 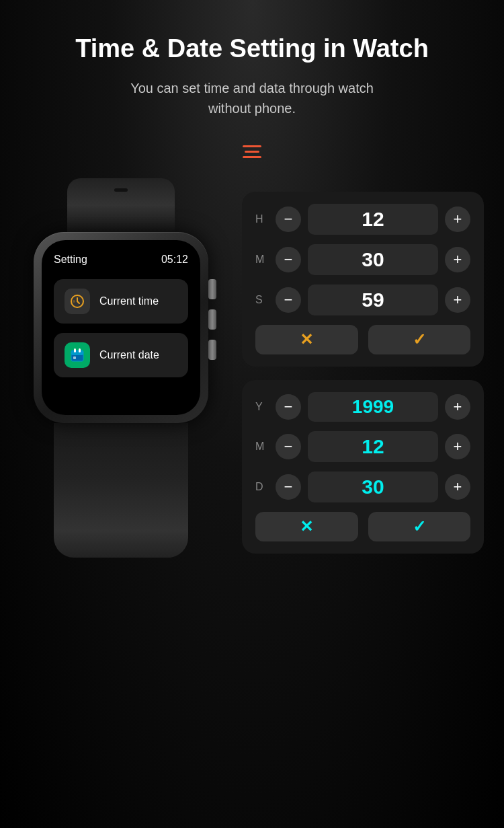 What do you see at coordinates (288, 447) in the screenshot?
I see `month-minus-button: −` at bounding box center [288, 447].